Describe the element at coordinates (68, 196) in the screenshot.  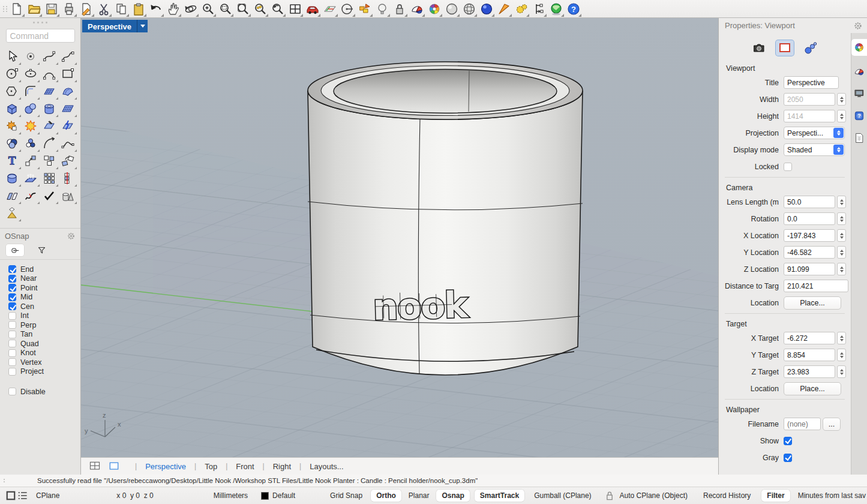
I see `primitives-tool-icon` at that location.